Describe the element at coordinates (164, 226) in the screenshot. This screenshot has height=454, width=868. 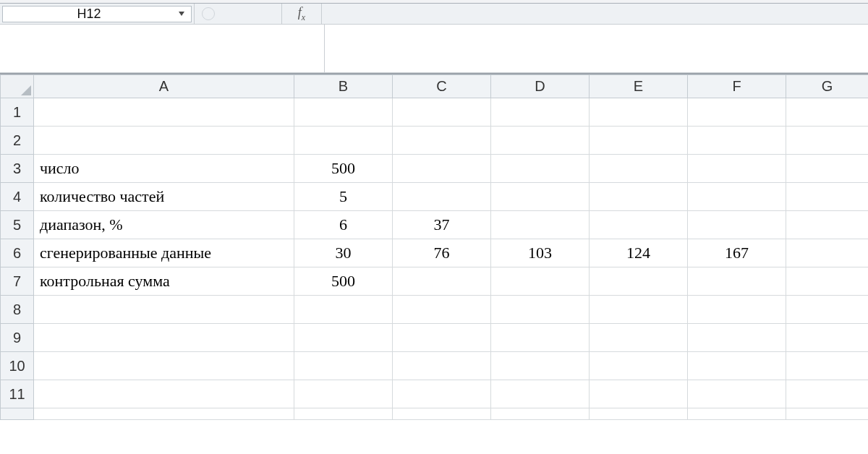
I see `cell: диапазон, %` at that location.